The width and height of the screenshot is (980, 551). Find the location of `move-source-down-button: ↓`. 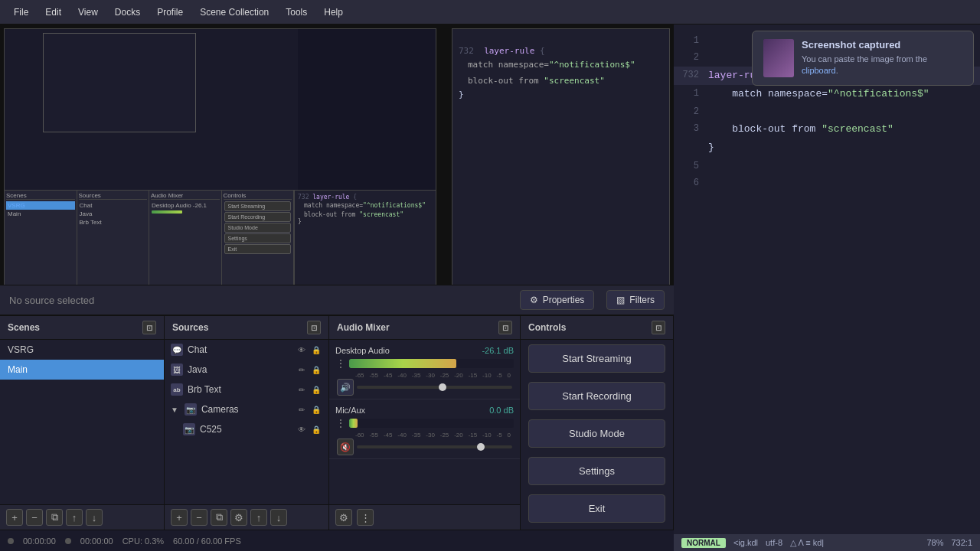

move-source-down-button: ↓ is located at coordinates (279, 517).